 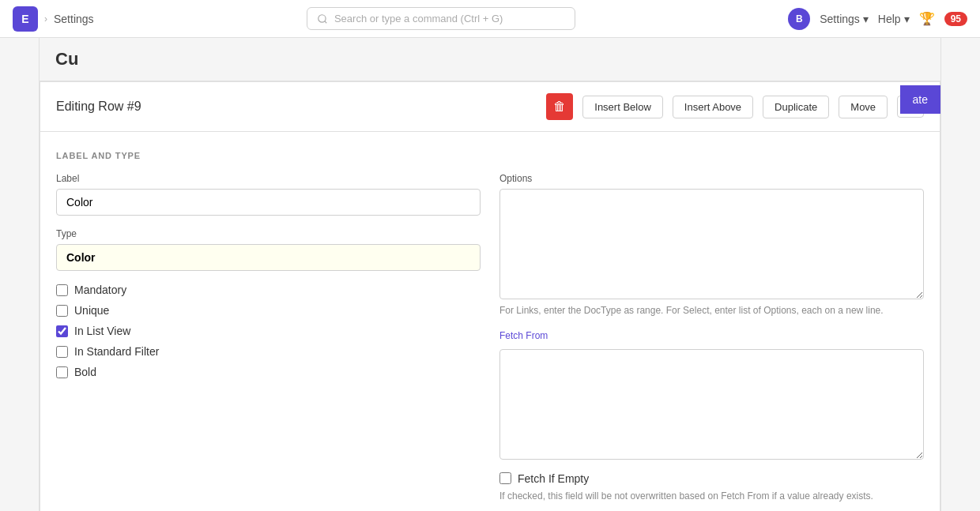 I want to click on move-button: Move, so click(x=863, y=107).